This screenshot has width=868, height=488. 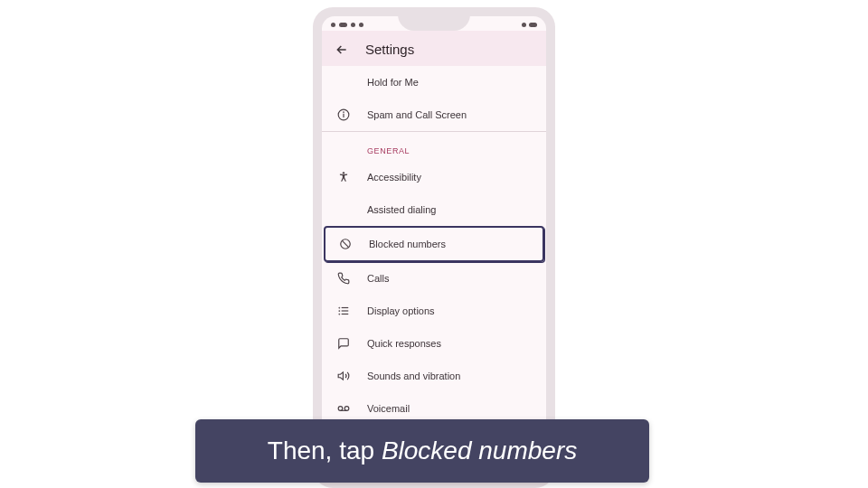 What do you see at coordinates (434, 99) in the screenshot?
I see `settings-list-top: Hold for Me Spam and Call Screen` at bounding box center [434, 99].